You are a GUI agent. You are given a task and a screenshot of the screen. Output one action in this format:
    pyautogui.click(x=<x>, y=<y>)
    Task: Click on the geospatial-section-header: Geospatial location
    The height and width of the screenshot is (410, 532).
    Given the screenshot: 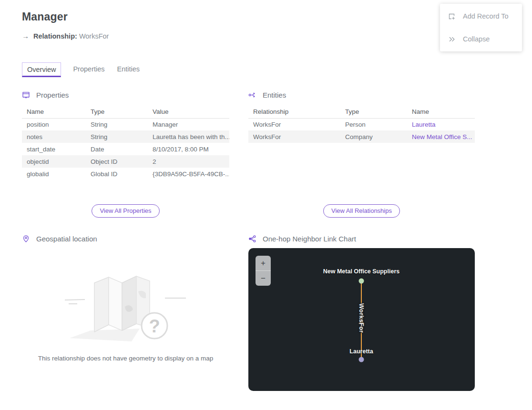 What is the action you would take?
    pyautogui.click(x=60, y=239)
    